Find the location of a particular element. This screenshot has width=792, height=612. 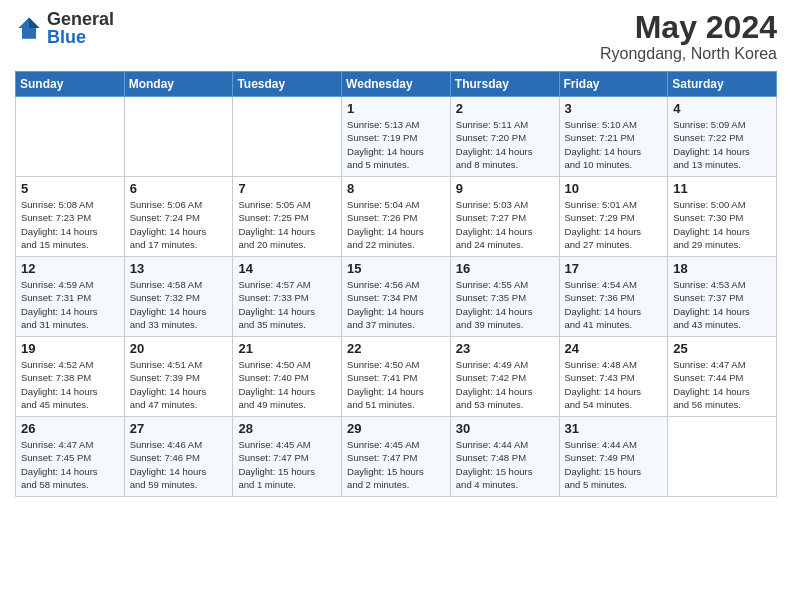

week-row-1: 1Sunrise: 5:13 AMSunset: 7:19 PMDaylight… is located at coordinates (396, 137).